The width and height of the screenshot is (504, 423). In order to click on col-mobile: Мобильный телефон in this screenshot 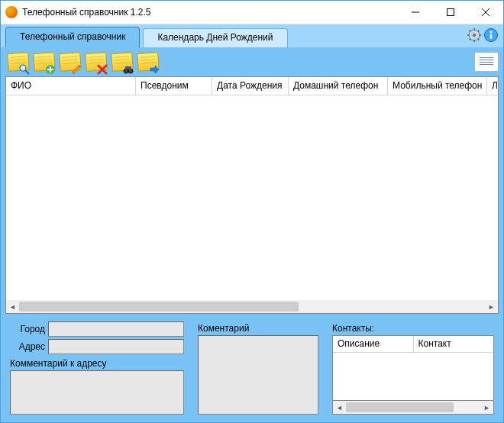, I will do `click(438, 86)`.